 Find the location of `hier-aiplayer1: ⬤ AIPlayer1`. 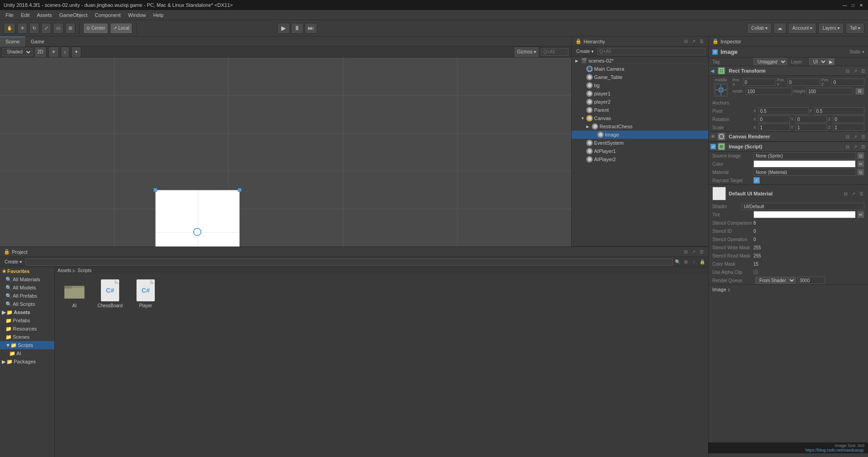

hier-aiplayer1: ⬤ AIPlayer1 is located at coordinates (640, 151).